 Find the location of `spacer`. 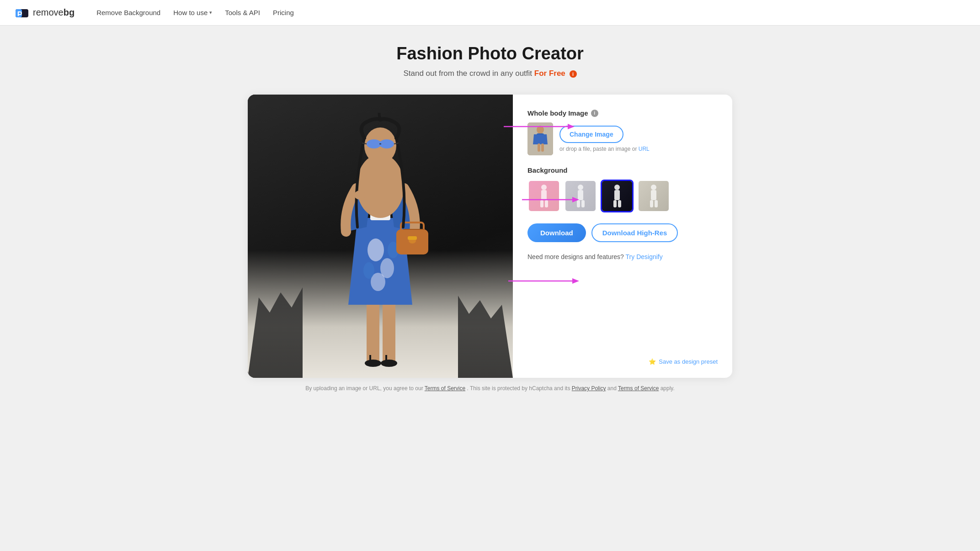

spacer is located at coordinates (623, 309).